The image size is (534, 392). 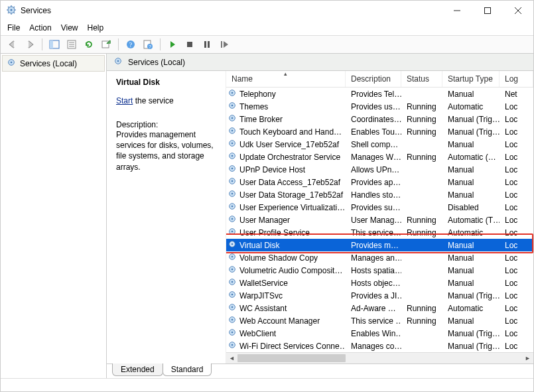 I want to click on service-description: Hosts spatia…, so click(x=373, y=271).